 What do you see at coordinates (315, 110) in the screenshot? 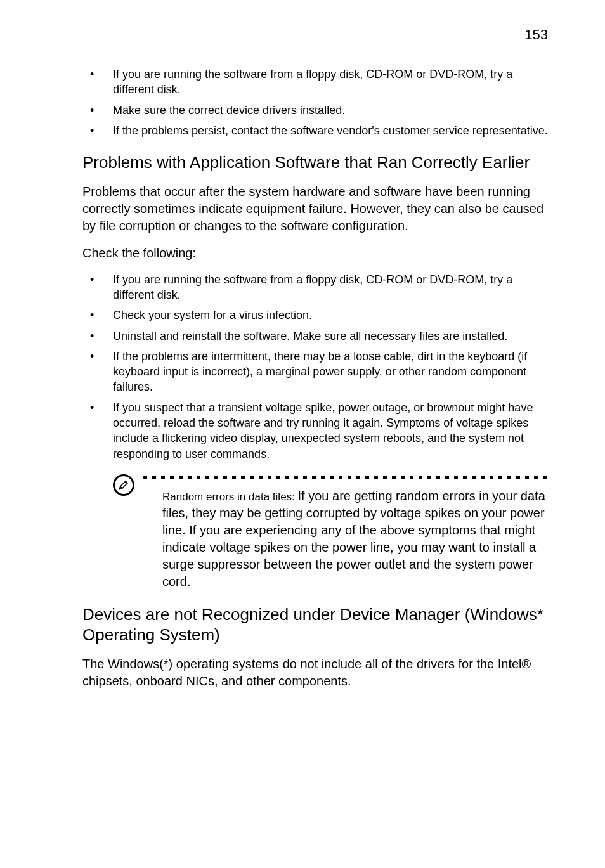
I see `list-item: Make sure the correct device drivers ins…` at bounding box center [315, 110].